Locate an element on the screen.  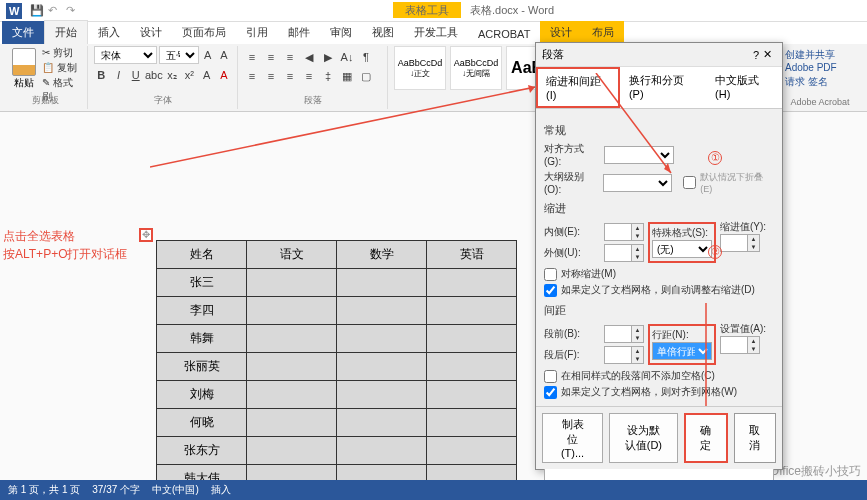
table-row: 张丽英 is located at coordinates (337, 367).